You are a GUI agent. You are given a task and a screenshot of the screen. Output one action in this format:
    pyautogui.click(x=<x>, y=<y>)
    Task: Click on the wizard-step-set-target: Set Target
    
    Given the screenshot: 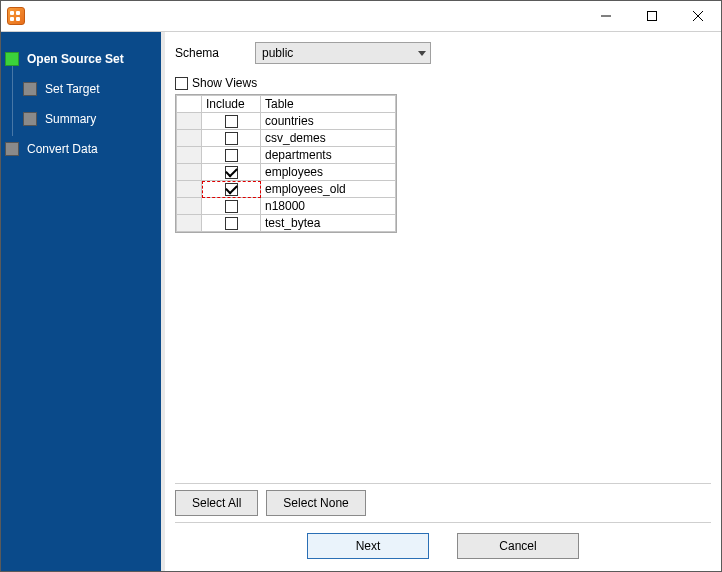 What is the action you would take?
    pyautogui.click(x=81, y=89)
    